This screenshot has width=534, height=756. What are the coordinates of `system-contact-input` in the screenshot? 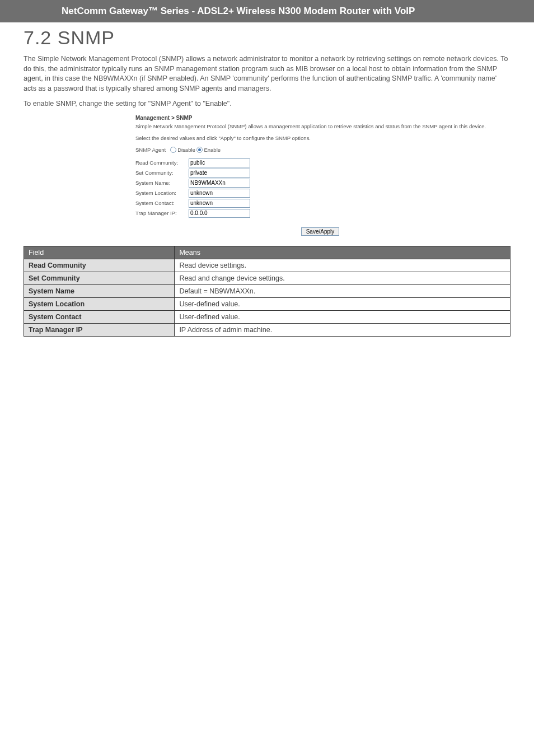 It's located at (219, 203).